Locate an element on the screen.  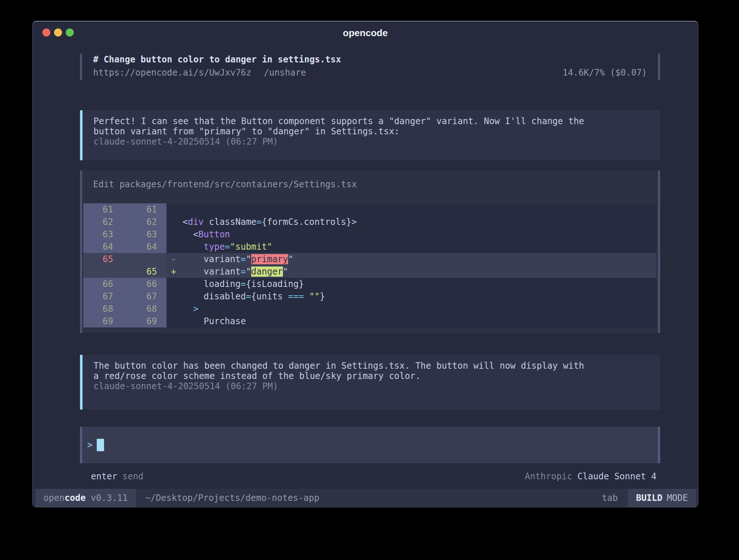
status-bar: opencode v0.3.11 ~/Desktop/Projects/demo… is located at coordinates (365, 498).